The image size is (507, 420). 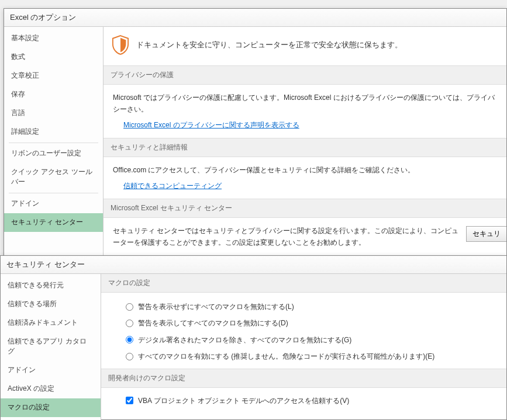 I want to click on sidebar-item-4: 言語, so click(x=54, y=113).